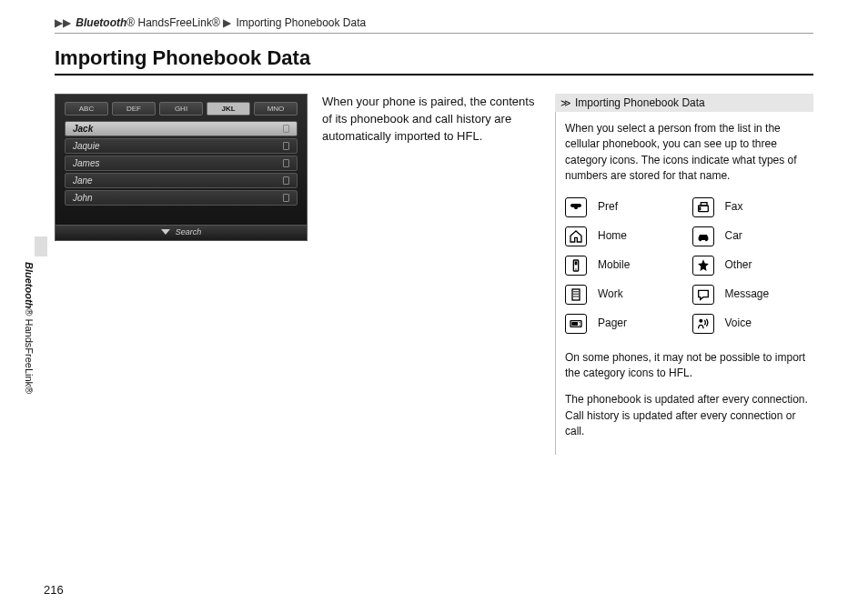 The width and height of the screenshot is (868, 613). I want to click on contact-name: James, so click(86, 164).